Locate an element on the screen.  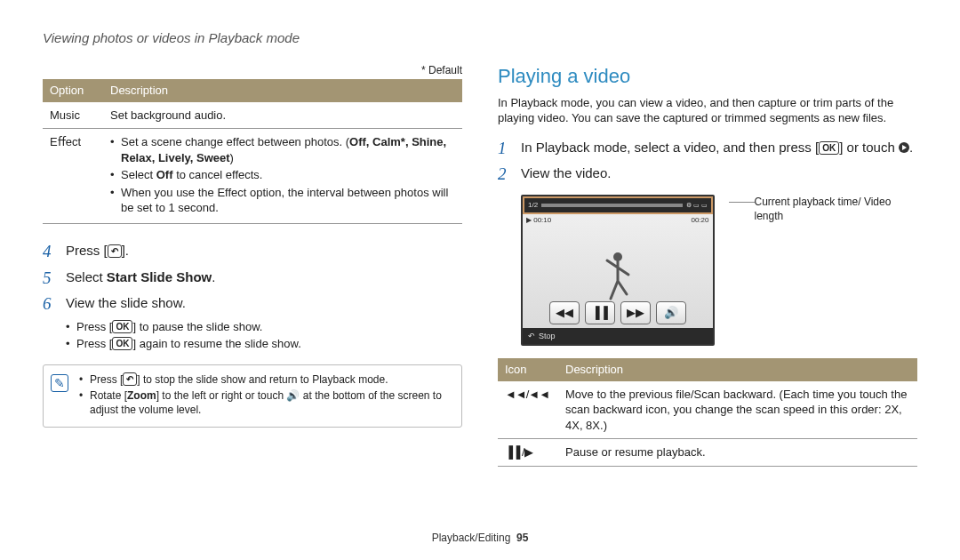
footer-section: Playback/Editing is located at coordinates (471, 538).